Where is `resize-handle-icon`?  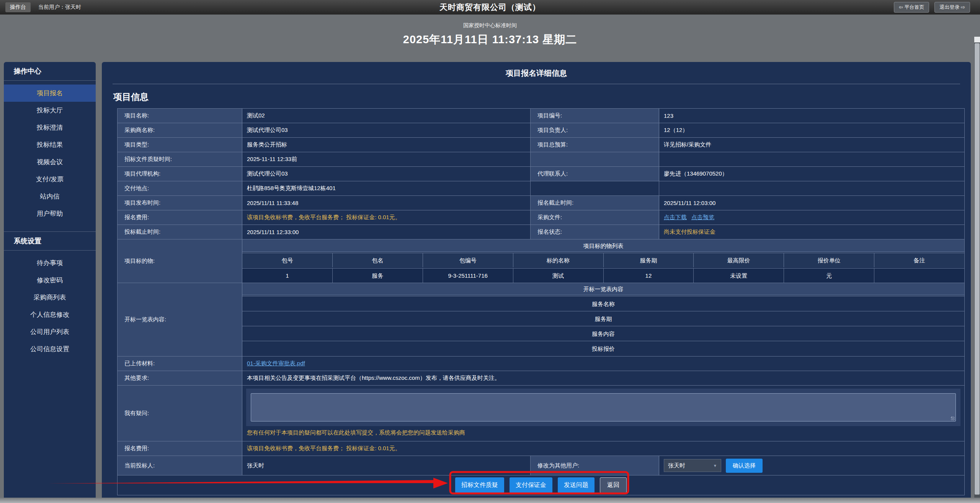 resize-handle-icon is located at coordinates (953, 418).